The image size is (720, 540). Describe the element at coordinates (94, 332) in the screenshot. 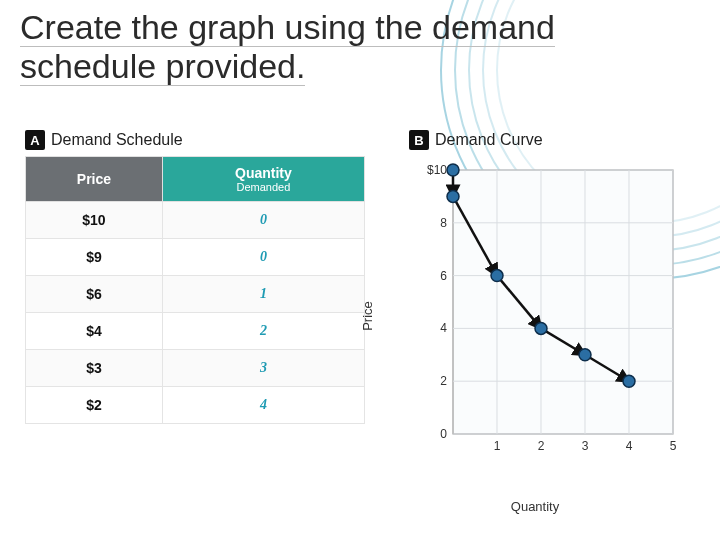

I see `price-cell: $4` at that location.